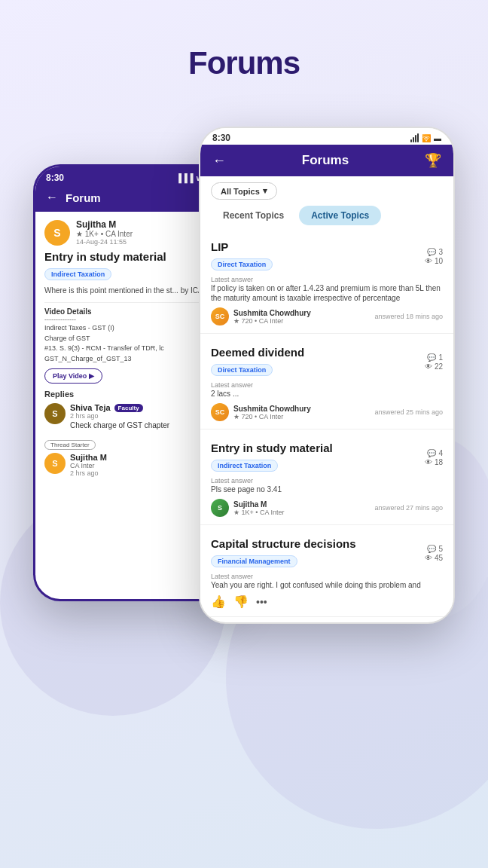  I want to click on left-back-btn: ←, so click(52, 197).